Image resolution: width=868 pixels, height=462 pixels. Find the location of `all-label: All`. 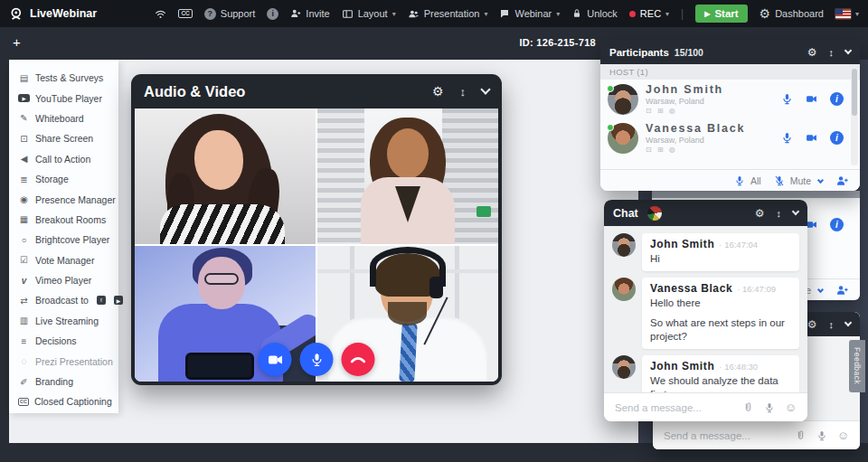

all-label: All is located at coordinates (756, 181).